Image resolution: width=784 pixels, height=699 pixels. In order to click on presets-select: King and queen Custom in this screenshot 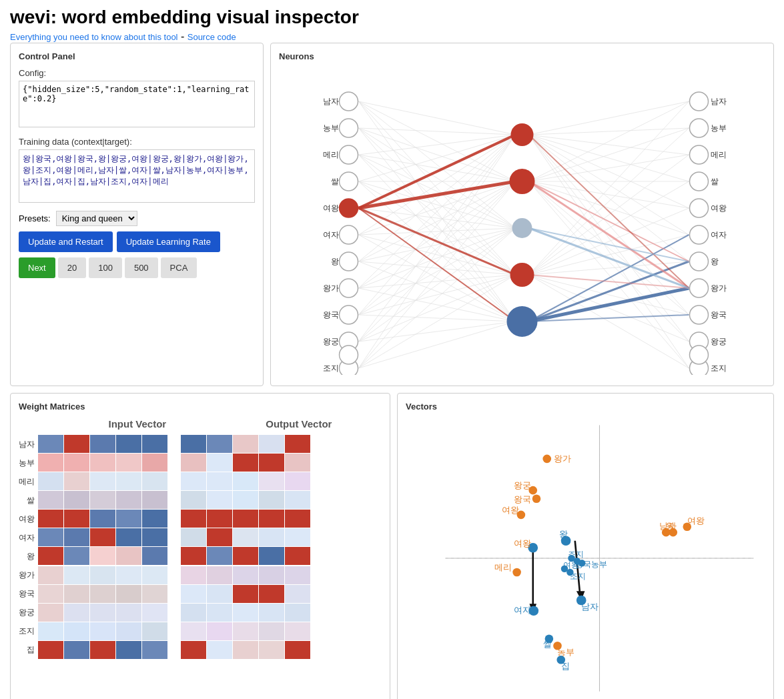, I will do `click(97, 219)`.